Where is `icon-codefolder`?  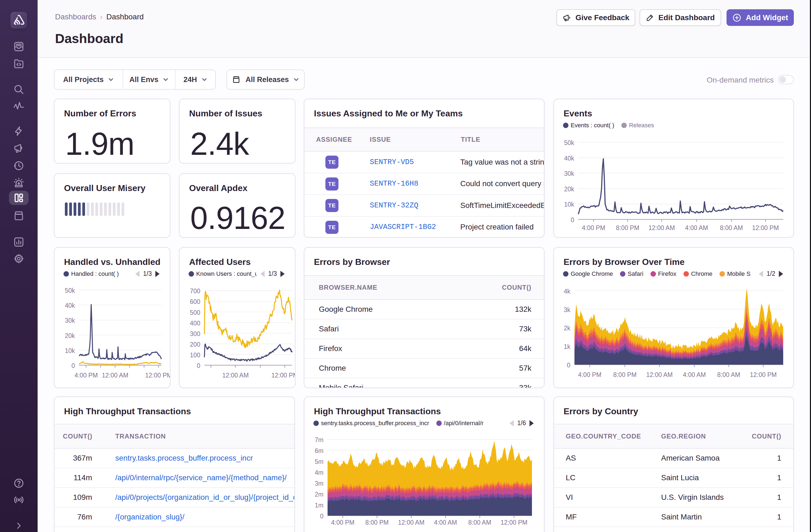
icon-codefolder is located at coordinates (19, 63).